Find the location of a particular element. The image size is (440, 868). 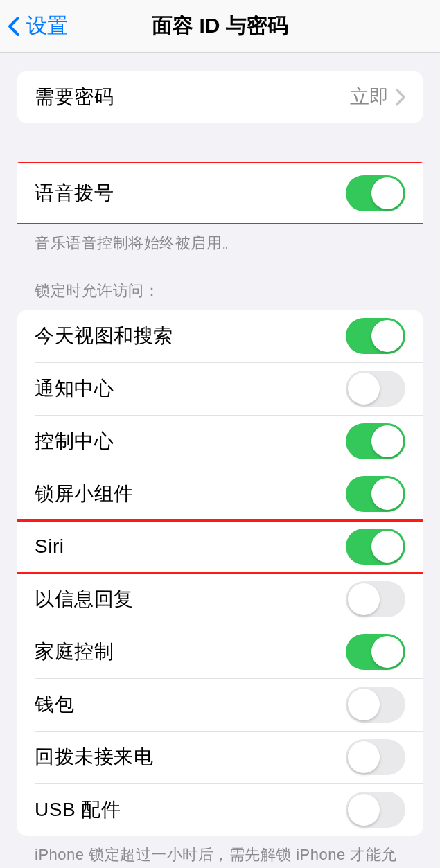

lock-access-header: 锁定时允许访问： is located at coordinates (220, 295).